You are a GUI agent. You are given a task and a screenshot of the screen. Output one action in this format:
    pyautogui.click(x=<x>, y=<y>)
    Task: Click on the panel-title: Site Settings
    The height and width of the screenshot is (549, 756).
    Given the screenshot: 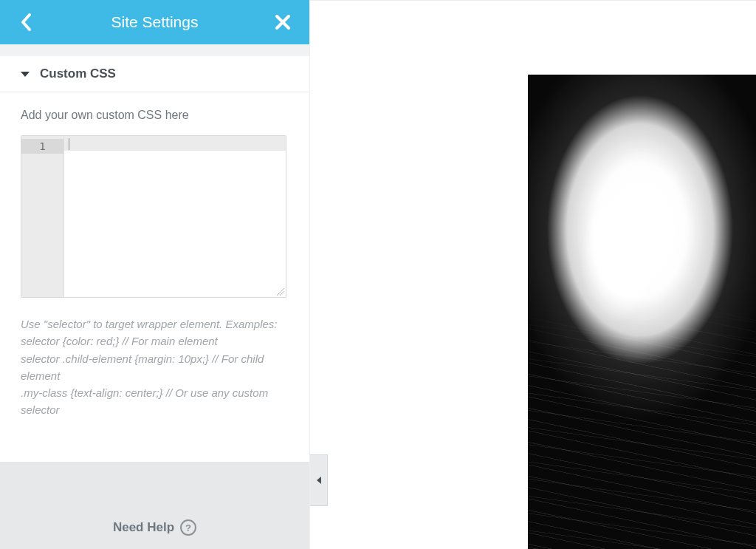 What is the action you would take?
    pyautogui.click(x=155, y=22)
    